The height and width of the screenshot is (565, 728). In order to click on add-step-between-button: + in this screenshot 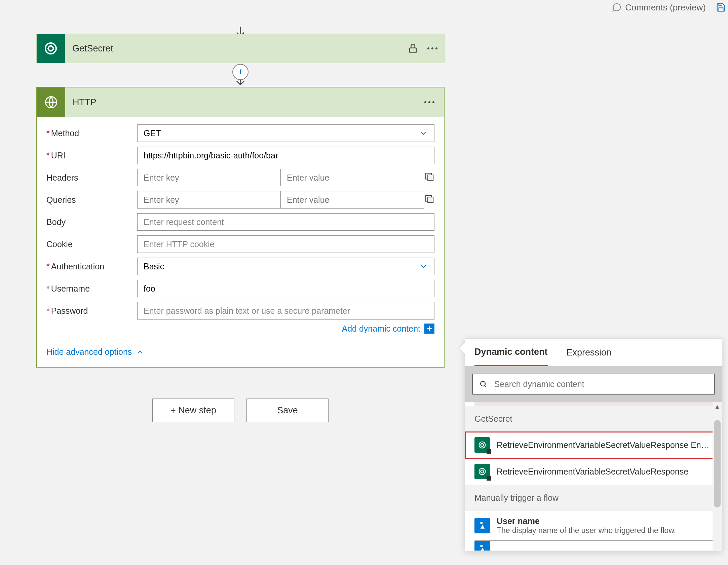, I will do `click(240, 72)`.